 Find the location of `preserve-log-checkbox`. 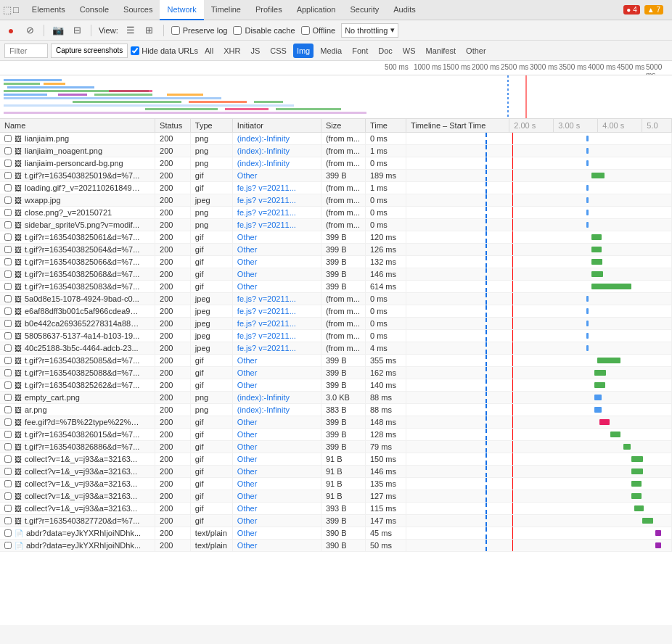

preserve-log-checkbox is located at coordinates (176, 30).